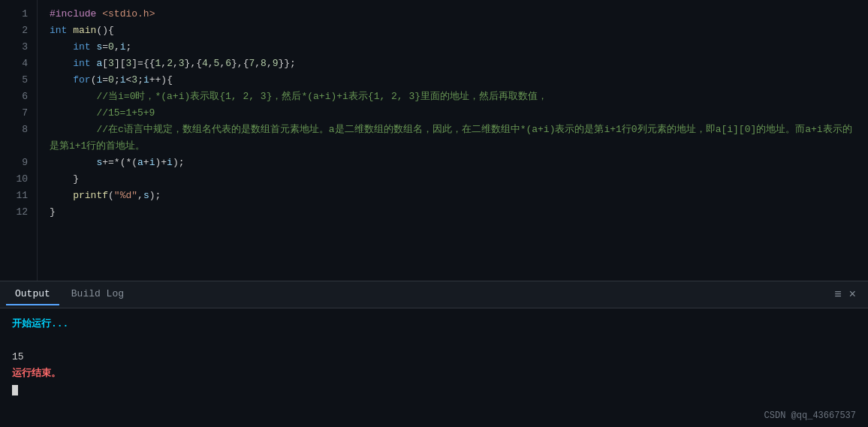  I want to click on code-line-6: //当i=0时，*(a+i)表示取{1, 2, 3}，然后*(a+i)+i表示{…, so click(453, 97).